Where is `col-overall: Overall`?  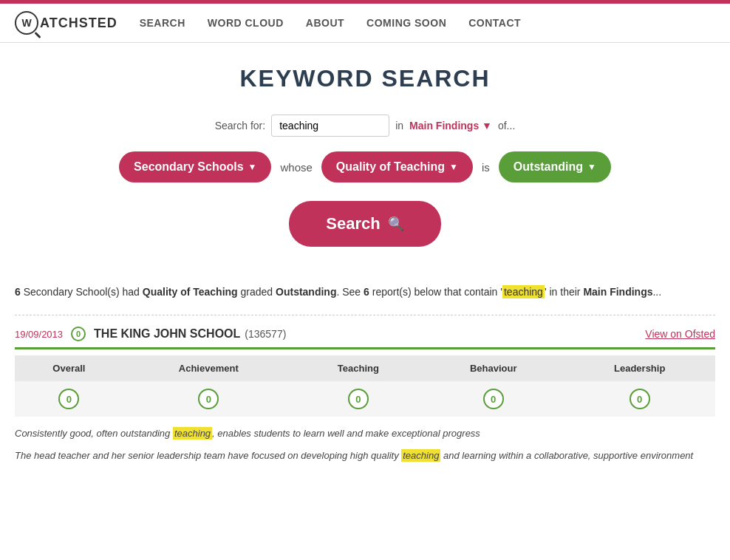 col-overall: Overall is located at coordinates (69, 368).